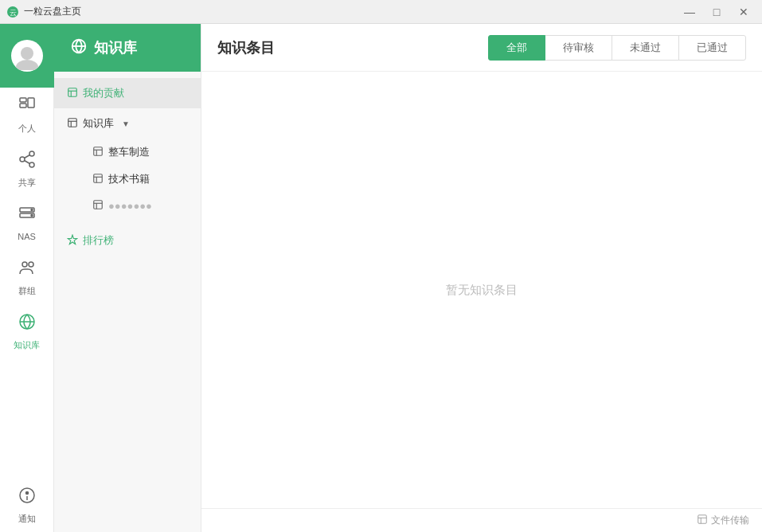  What do you see at coordinates (717, 12) in the screenshot?
I see `window-controls: — □ ✕` at bounding box center [717, 12].